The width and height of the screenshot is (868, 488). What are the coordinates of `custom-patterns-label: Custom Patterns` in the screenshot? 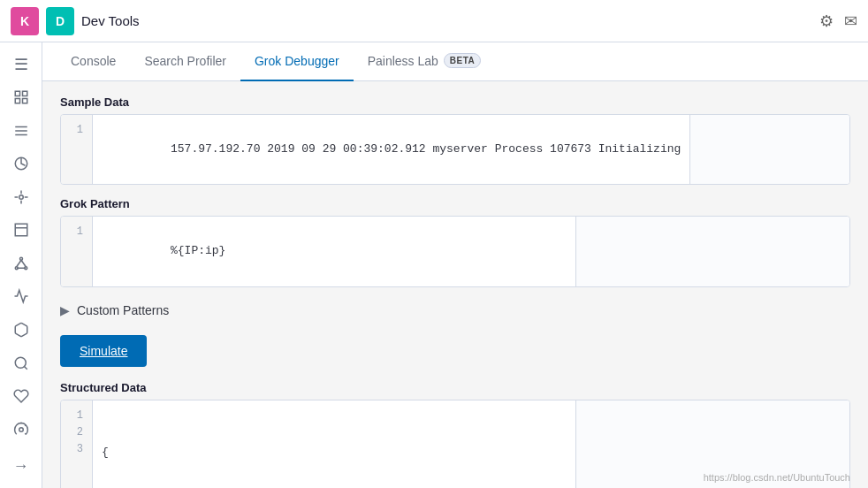 It's located at (123, 310).